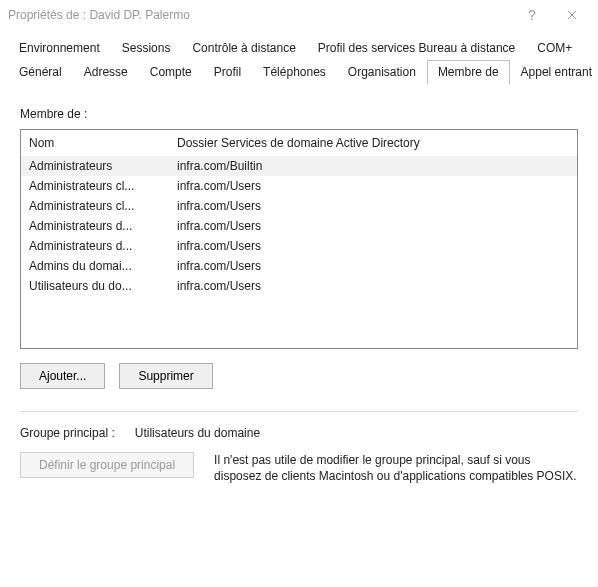 This screenshot has width=598, height=587. I want to click on close-button, so click(572, 15).